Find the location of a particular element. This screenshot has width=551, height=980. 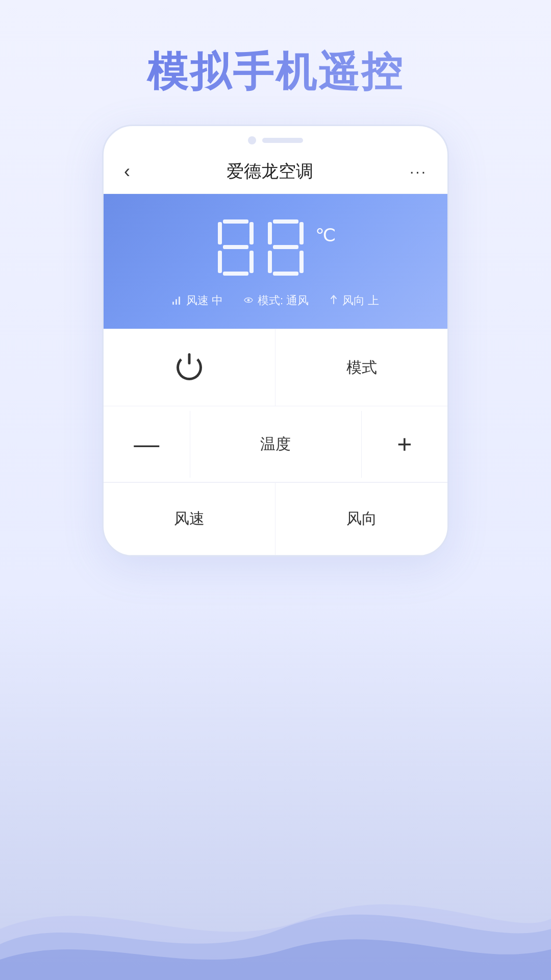

power-button is located at coordinates (190, 368).